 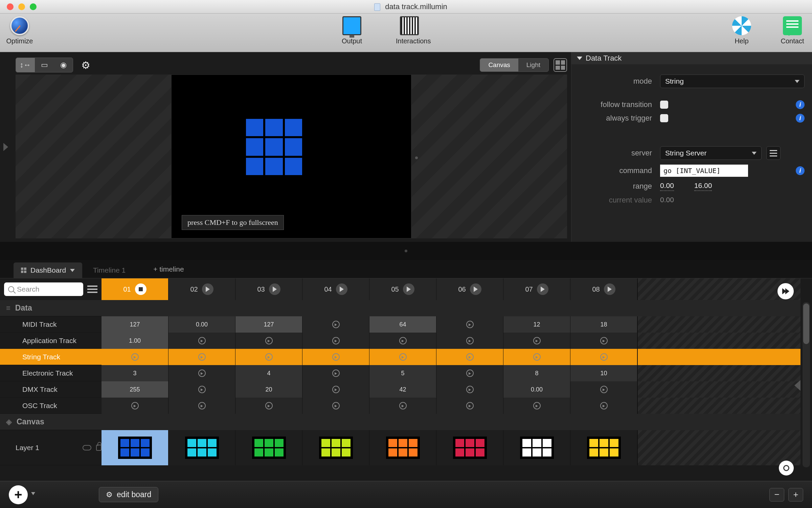 What do you see at coordinates (604, 324) in the screenshot?
I see `cell: 18` at bounding box center [604, 324].